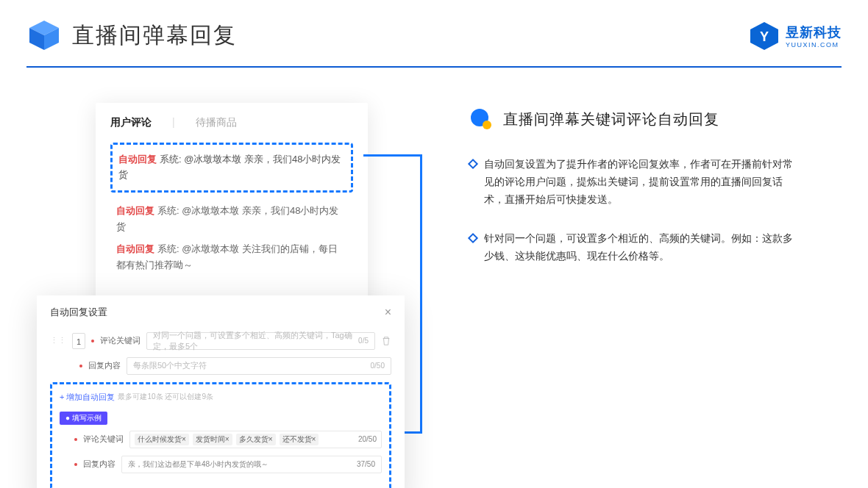 Image resolution: width=868 pixels, height=488 pixels. I want to click on close-icon: ×, so click(388, 312).